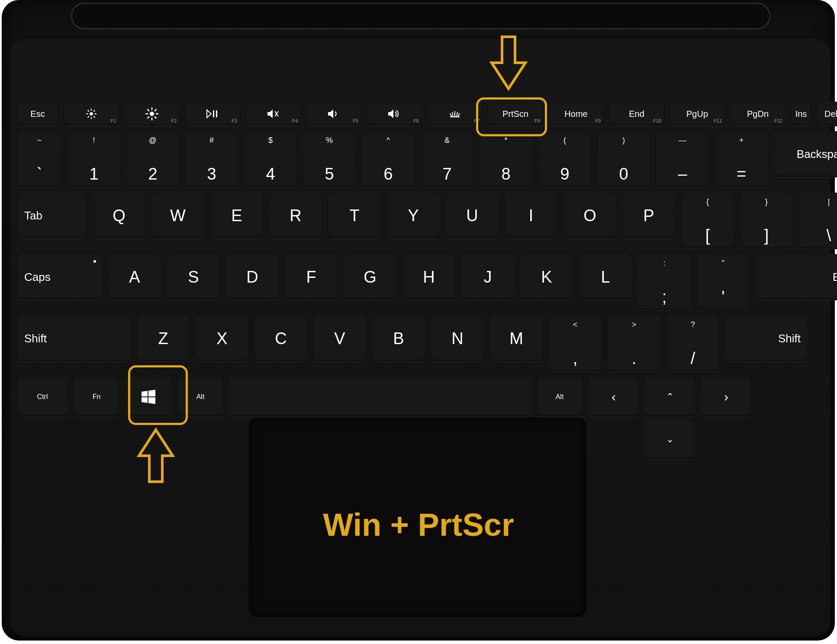 This screenshot has width=837, height=644. I want to click on key-f7: F7, so click(455, 114).